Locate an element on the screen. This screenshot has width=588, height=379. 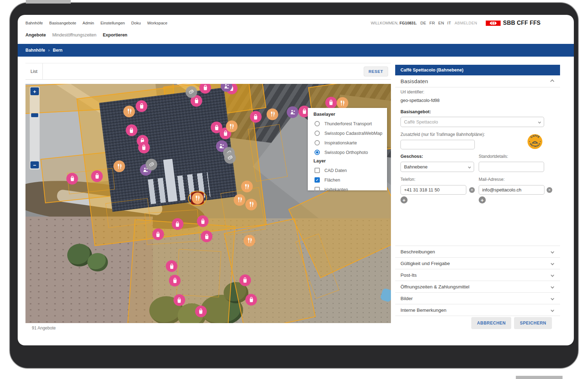
clear-mail-icon: ✕ is located at coordinates (549, 190).